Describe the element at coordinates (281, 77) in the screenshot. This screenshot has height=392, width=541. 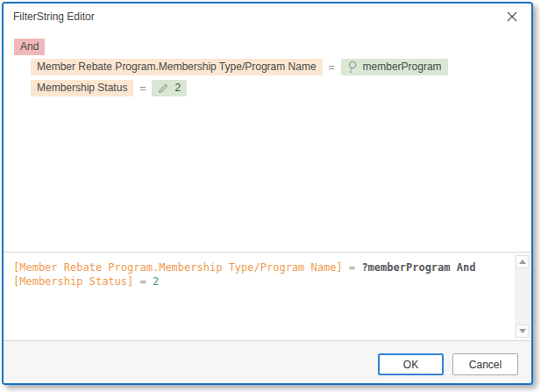
I see `condition-list: Member Rebate Program.Membership Type/Pr…` at that location.